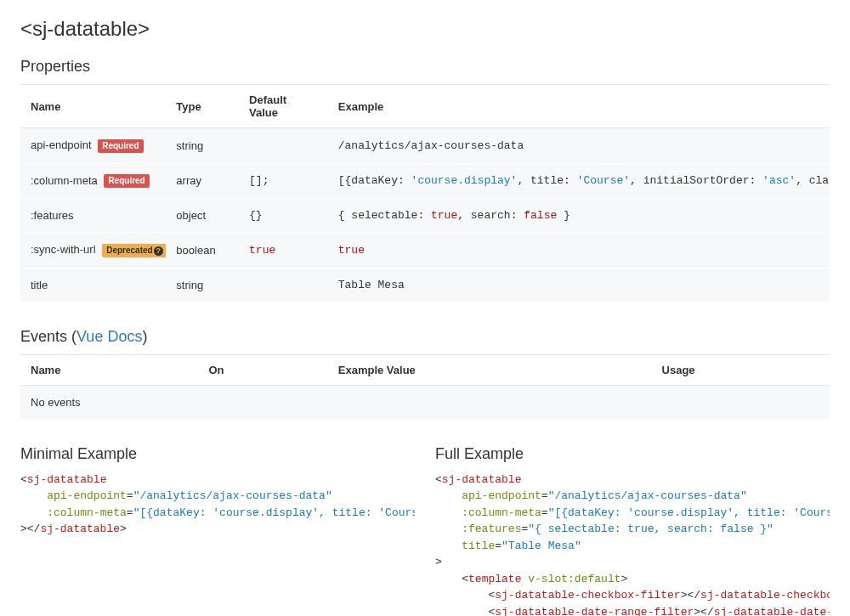  What do you see at coordinates (65, 180) in the screenshot?
I see `prop-name: :column-meta` at bounding box center [65, 180].